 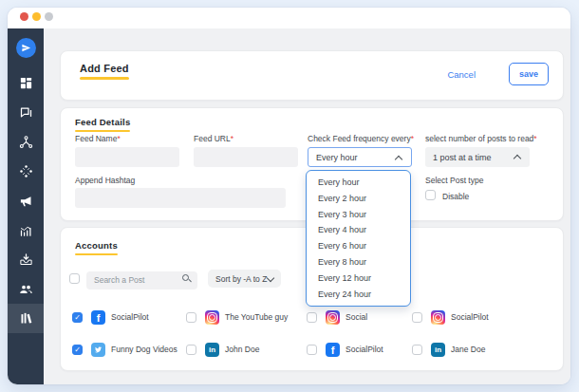 What do you see at coordinates (99, 349) in the screenshot?
I see `twitter-icon` at bounding box center [99, 349].